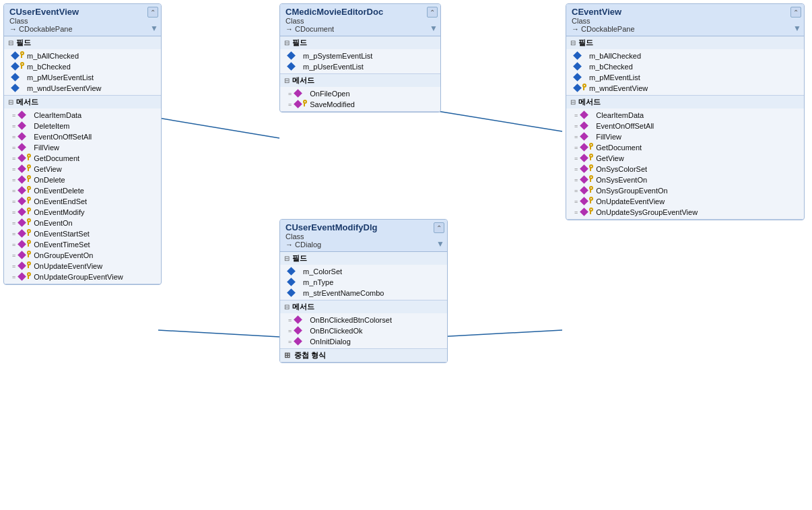  I want to click on methods-section-user-event-view: ⊟ 메서드 = ClearItemData = DeleteItem = Eve…, so click(82, 190).